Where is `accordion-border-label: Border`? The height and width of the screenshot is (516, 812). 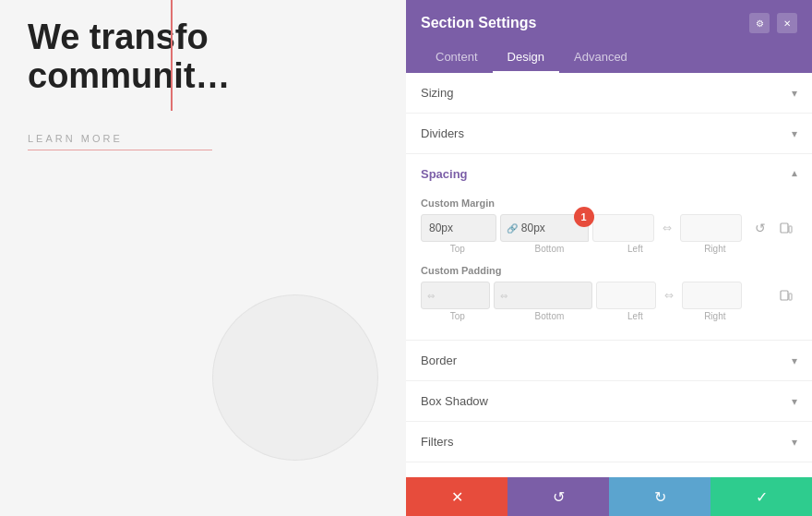 accordion-border-label: Border is located at coordinates (439, 360).